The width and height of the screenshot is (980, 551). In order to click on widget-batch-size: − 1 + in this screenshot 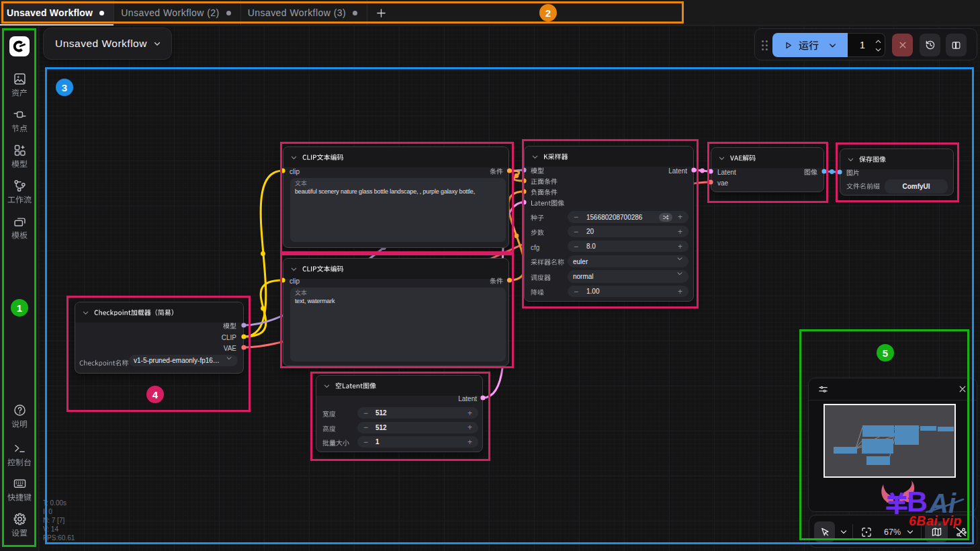, I will do `click(418, 442)`.